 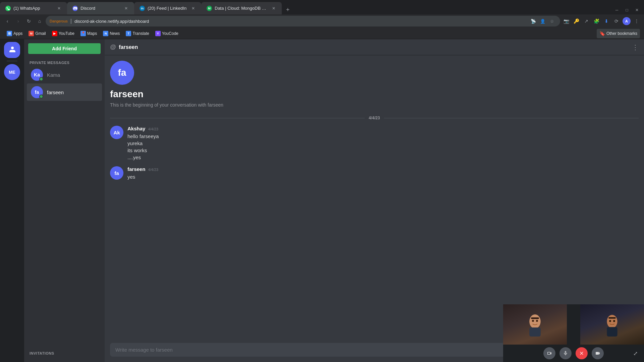 What do you see at coordinates (374, 143) in the screenshot?
I see `message-group-akshay: Ak Akshay 4/4/23 hello farseeya yureka i…` at bounding box center [374, 143].